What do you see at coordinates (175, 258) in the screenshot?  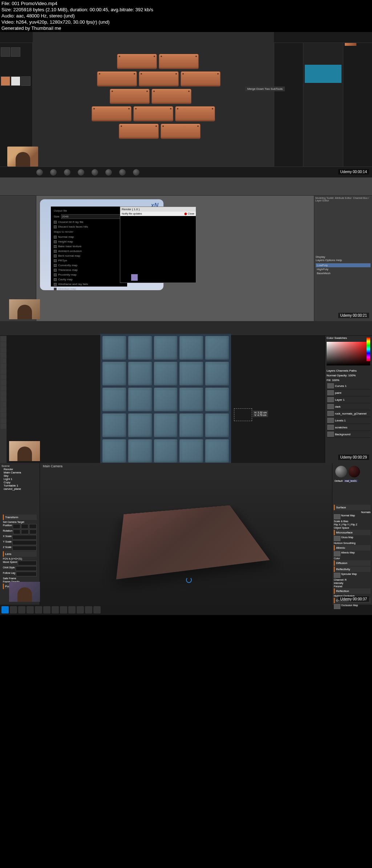 I see `maya-viewport: xN Output file Size 2048 Closest hit if …` at bounding box center [175, 258].